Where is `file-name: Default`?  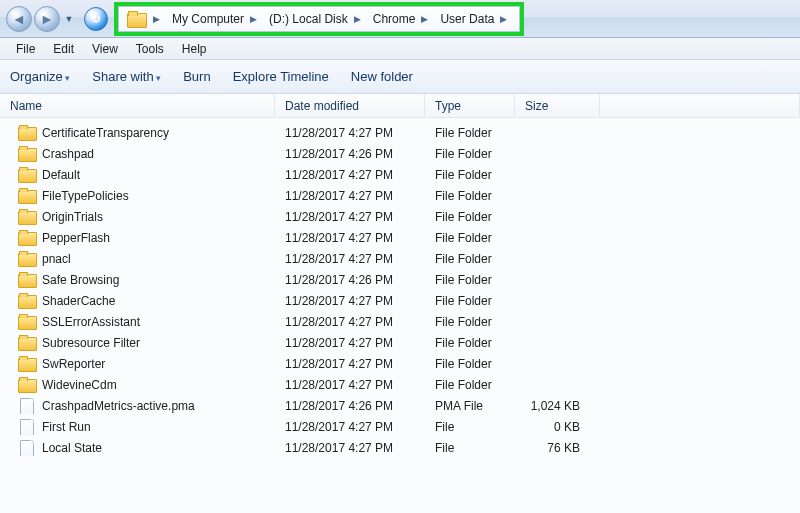 file-name: Default is located at coordinates (61, 175).